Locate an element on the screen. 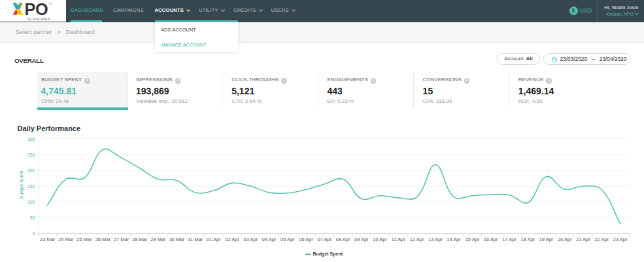 The height and width of the screenshot is (262, 644). svg-text: 28 Mar is located at coordinates (140, 240).